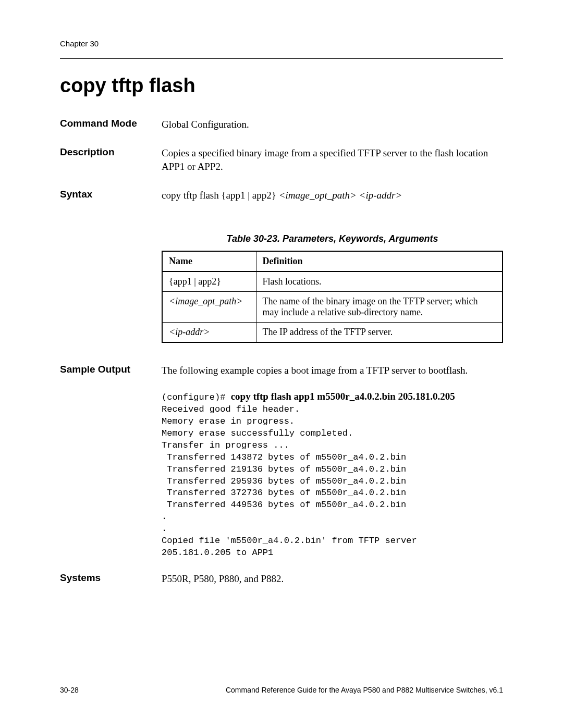 The image size is (563, 728). Describe the element at coordinates (282, 690) in the screenshot. I see `page-footer: 30-28 Command Reference Guide for the Av…` at that location.